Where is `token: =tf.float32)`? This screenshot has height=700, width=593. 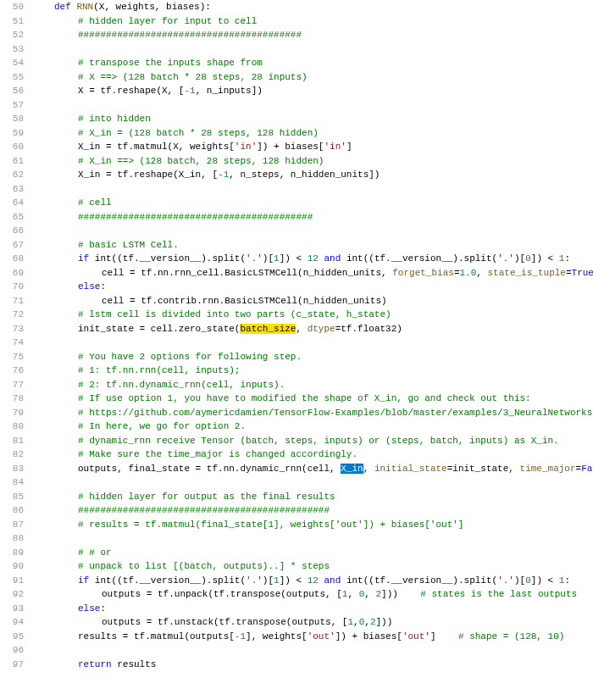 token: =tf.float32) is located at coordinates (369, 329).